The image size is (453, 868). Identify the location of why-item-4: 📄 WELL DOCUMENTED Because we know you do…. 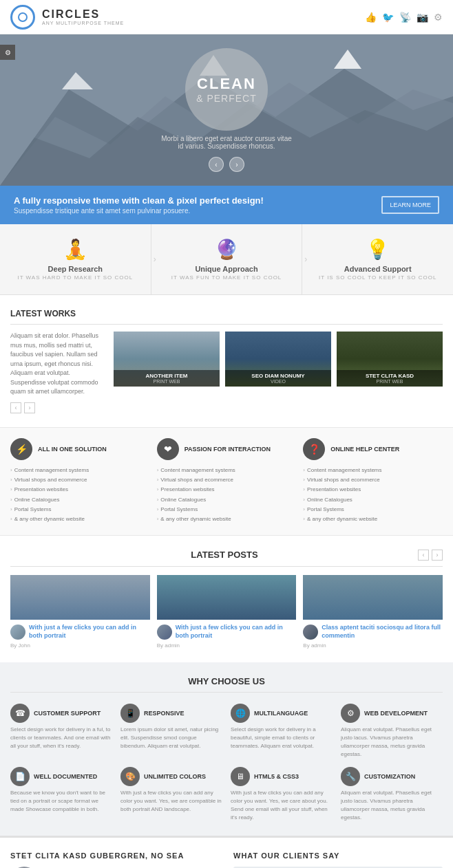
(61, 794).